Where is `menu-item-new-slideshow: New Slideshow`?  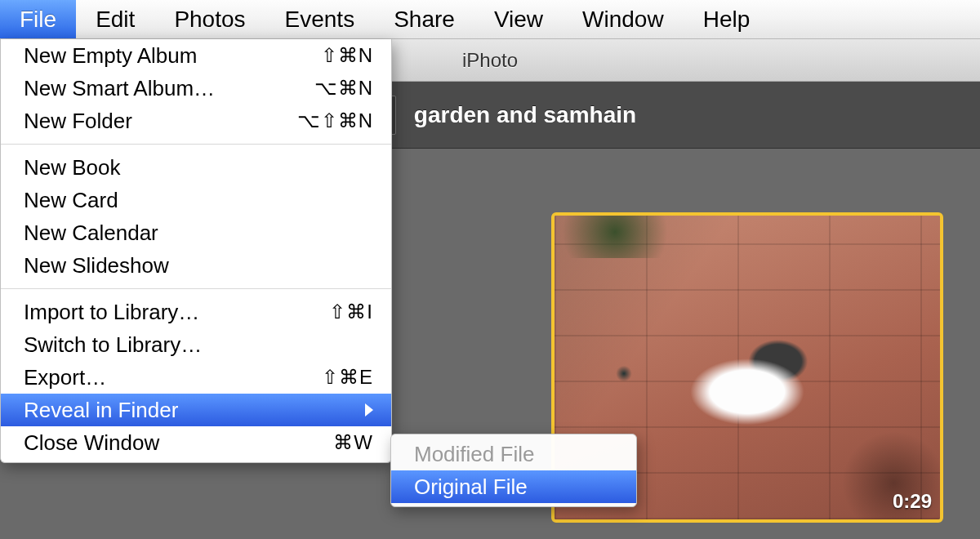 menu-item-new-slideshow: New Slideshow is located at coordinates (196, 265).